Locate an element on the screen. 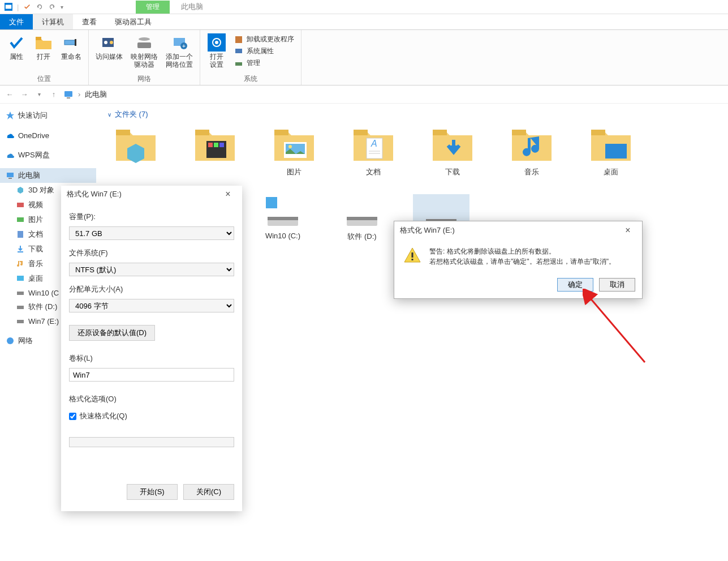 This screenshot has height=561, width=728. open-button: 打开 is located at coordinates (44, 47).